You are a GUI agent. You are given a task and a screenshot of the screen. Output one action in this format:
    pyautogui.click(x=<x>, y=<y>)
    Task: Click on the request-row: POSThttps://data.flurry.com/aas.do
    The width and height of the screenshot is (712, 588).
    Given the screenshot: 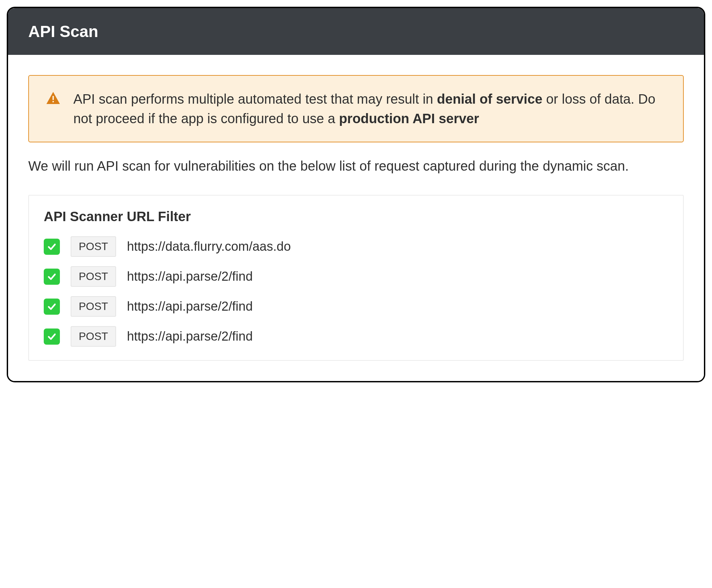 What is the action you would take?
    pyautogui.click(x=356, y=247)
    